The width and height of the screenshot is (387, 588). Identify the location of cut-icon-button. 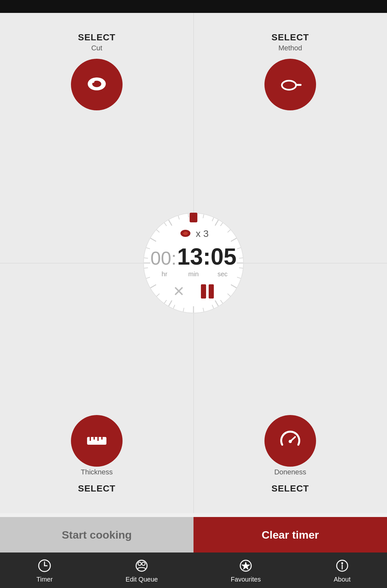
(97, 85).